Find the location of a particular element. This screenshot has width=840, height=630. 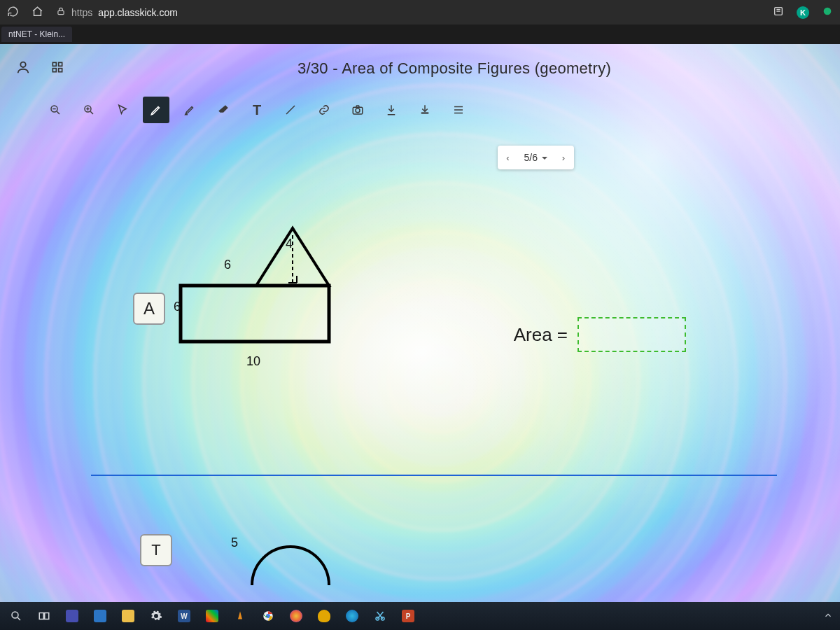

refresh-icon is located at coordinates (13, 13).